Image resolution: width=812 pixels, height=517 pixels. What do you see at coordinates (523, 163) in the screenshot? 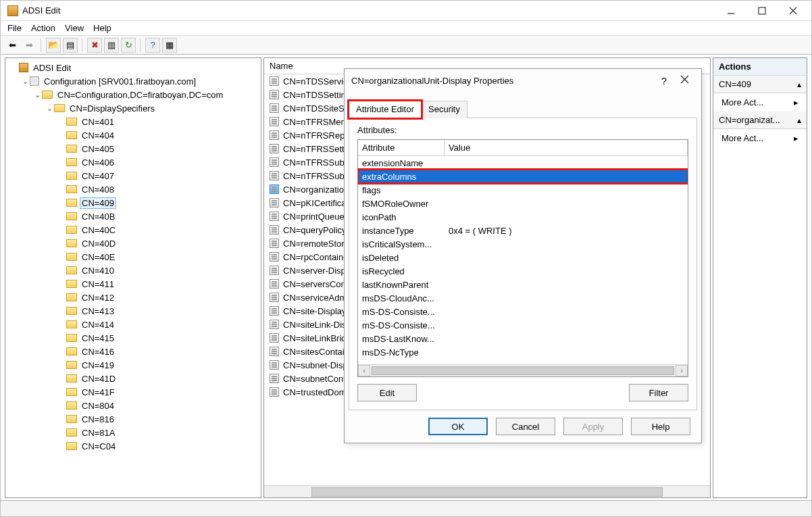
I see `attribute-row: extensionName` at bounding box center [523, 163].